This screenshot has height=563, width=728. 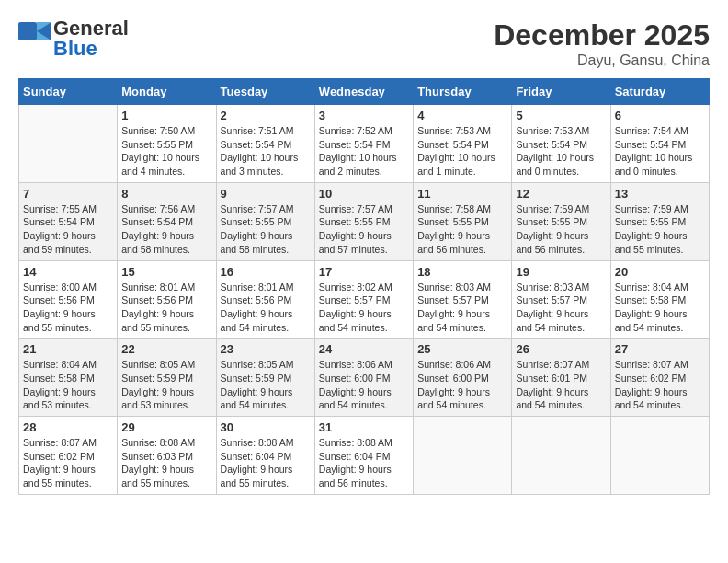 What do you see at coordinates (462, 272) in the screenshot?
I see `day-number: 18` at bounding box center [462, 272].